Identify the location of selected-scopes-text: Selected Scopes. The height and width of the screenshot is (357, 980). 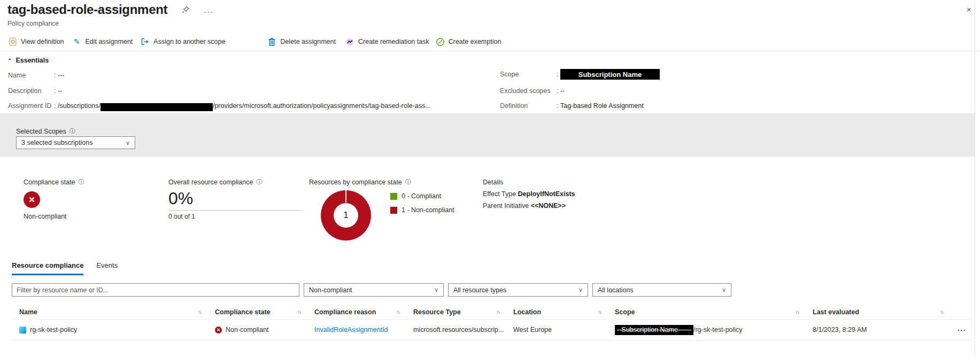
(41, 131).